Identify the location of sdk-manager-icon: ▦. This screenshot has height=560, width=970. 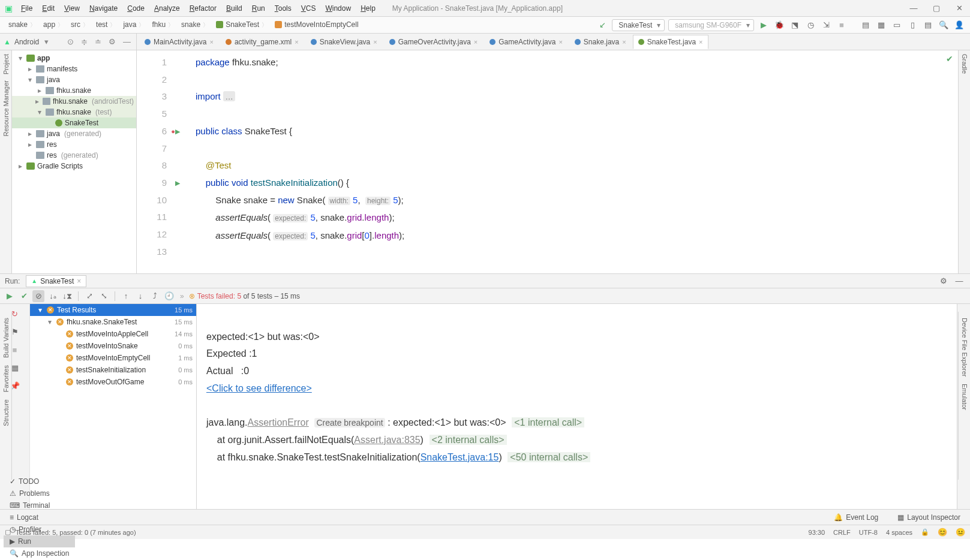
(881, 25).